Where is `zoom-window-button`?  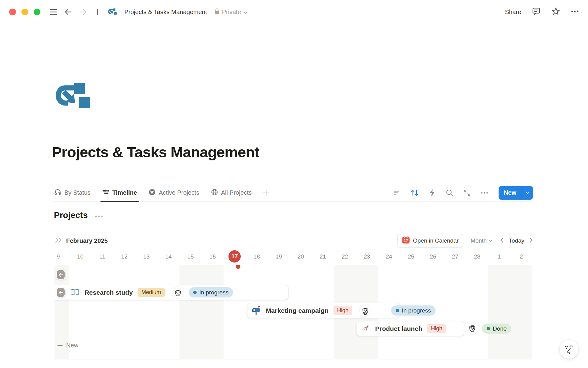 zoom-window-button is located at coordinates (37, 12).